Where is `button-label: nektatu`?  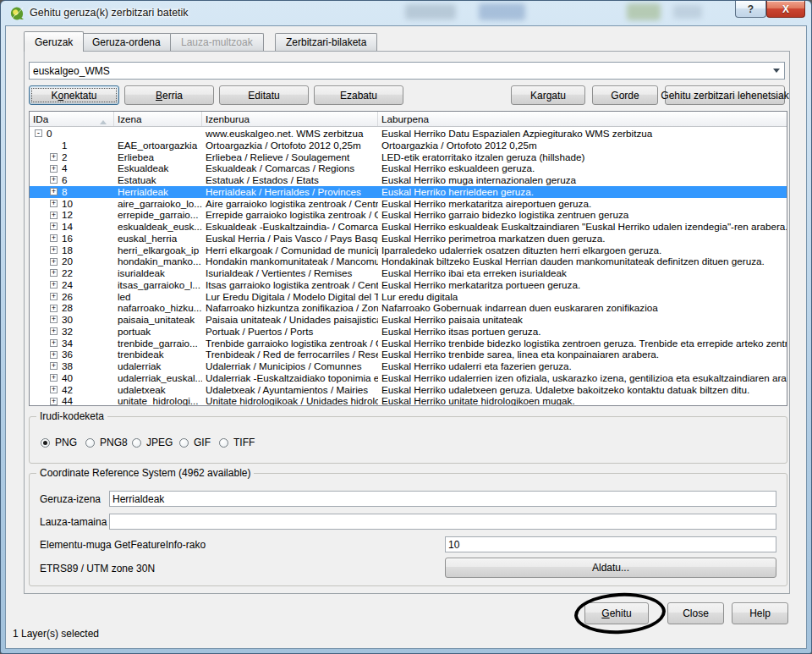 button-label: nektatu is located at coordinates (80, 96).